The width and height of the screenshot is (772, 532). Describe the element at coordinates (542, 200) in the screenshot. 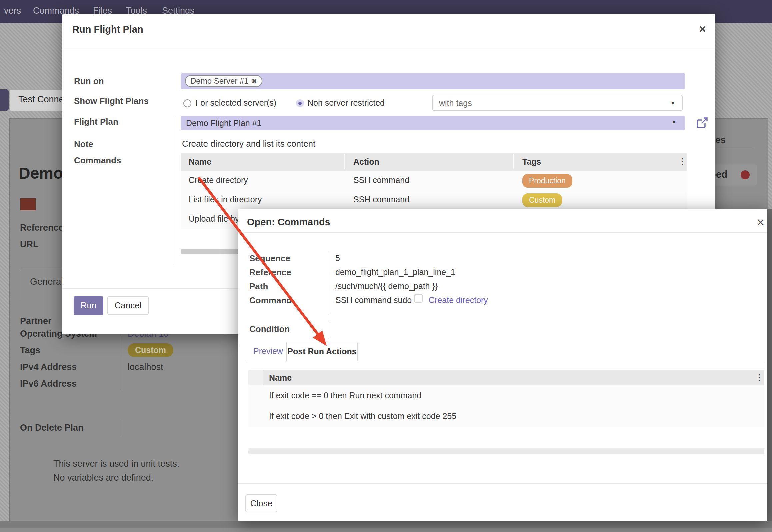

I see `row-tag-badge: Custom` at that location.